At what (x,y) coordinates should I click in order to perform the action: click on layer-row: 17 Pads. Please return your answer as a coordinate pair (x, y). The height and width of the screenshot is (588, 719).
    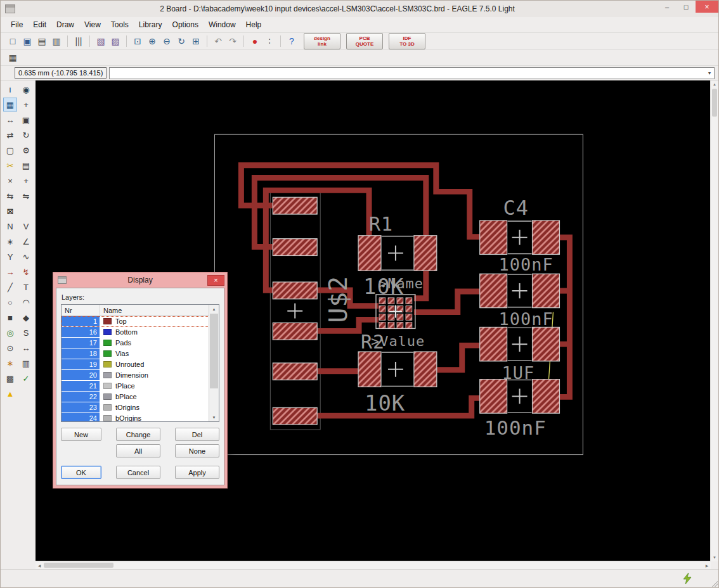
    Looking at the image, I should click on (136, 343).